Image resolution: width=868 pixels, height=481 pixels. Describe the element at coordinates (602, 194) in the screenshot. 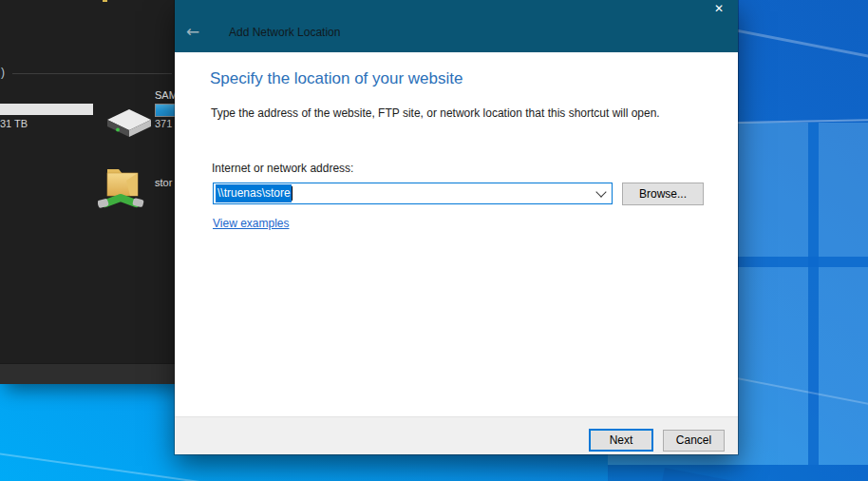

I see `dropdown-button` at that location.